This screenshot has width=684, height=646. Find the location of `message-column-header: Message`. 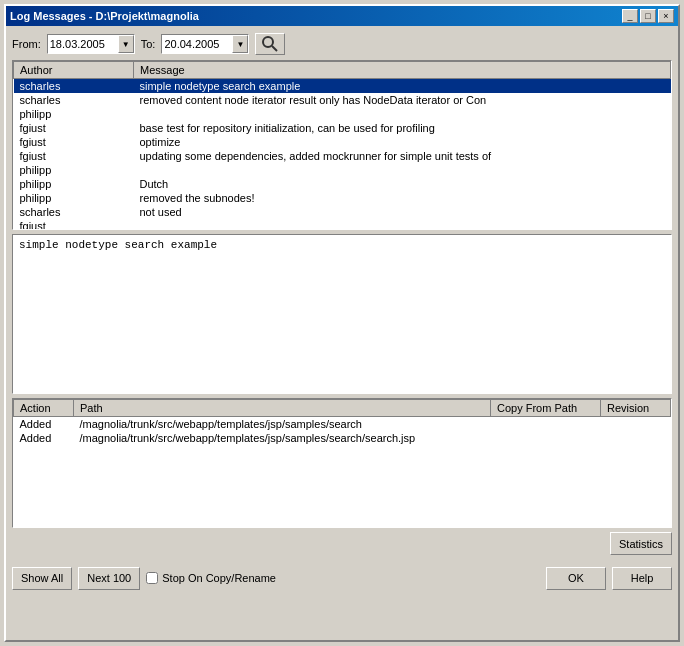

message-column-header: Message is located at coordinates (402, 70).